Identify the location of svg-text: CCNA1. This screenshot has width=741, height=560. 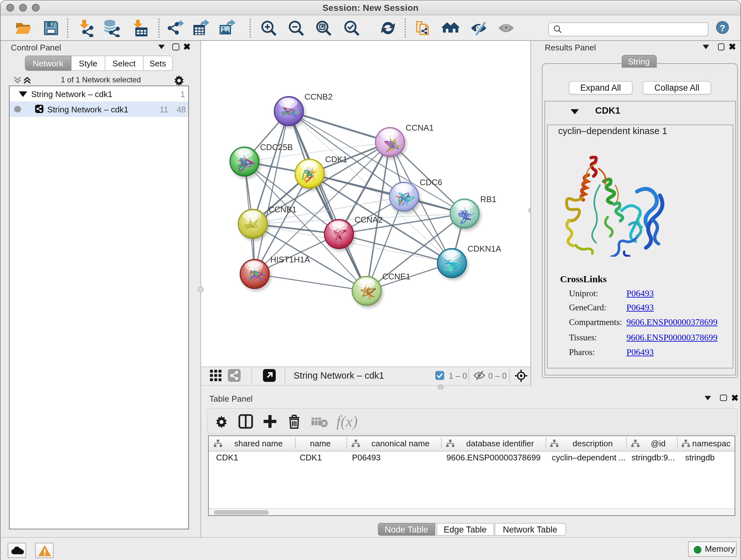
(420, 128).